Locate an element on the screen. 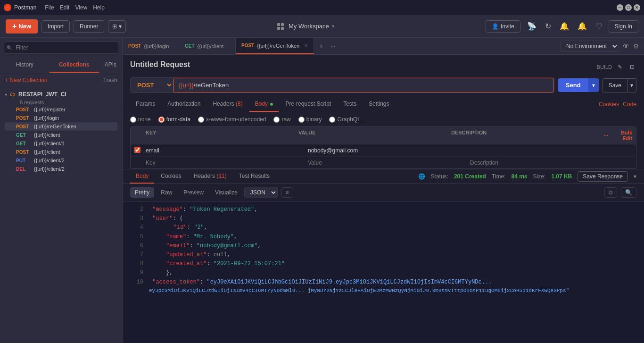 The width and height of the screenshot is (644, 343). signin-button: Sign In is located at coordinates (623, 26).